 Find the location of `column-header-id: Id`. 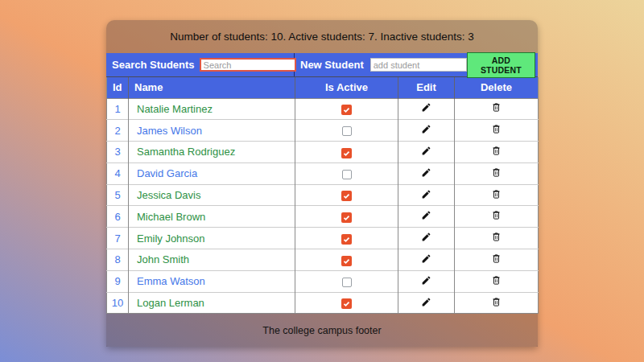

column-header-id: Id is located at coordinates (118, 88).